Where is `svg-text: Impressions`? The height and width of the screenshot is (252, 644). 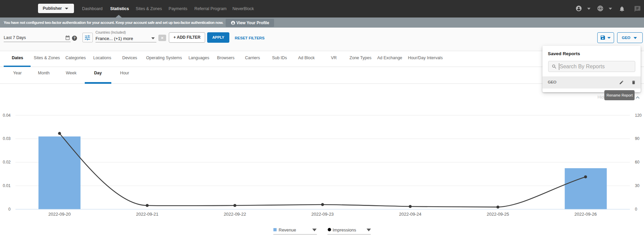 svg-text: Impressions is located at coordinates (344, 230).